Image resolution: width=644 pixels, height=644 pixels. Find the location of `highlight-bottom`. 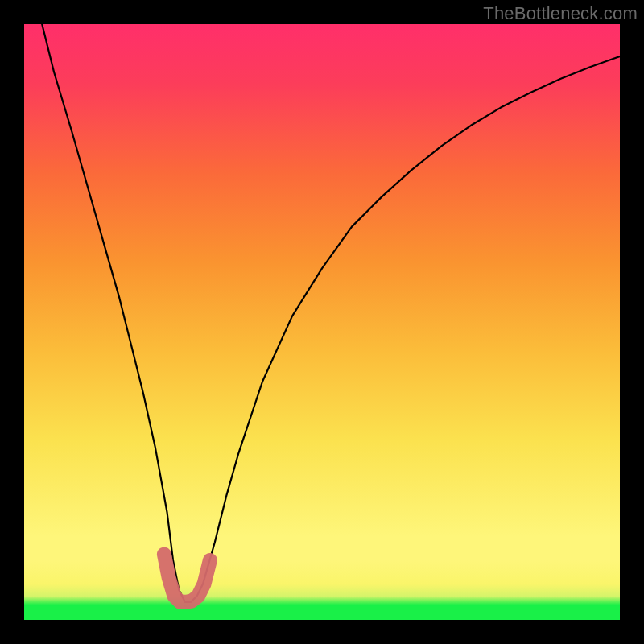

highlight-bottom is located at coordinates (187, 578).